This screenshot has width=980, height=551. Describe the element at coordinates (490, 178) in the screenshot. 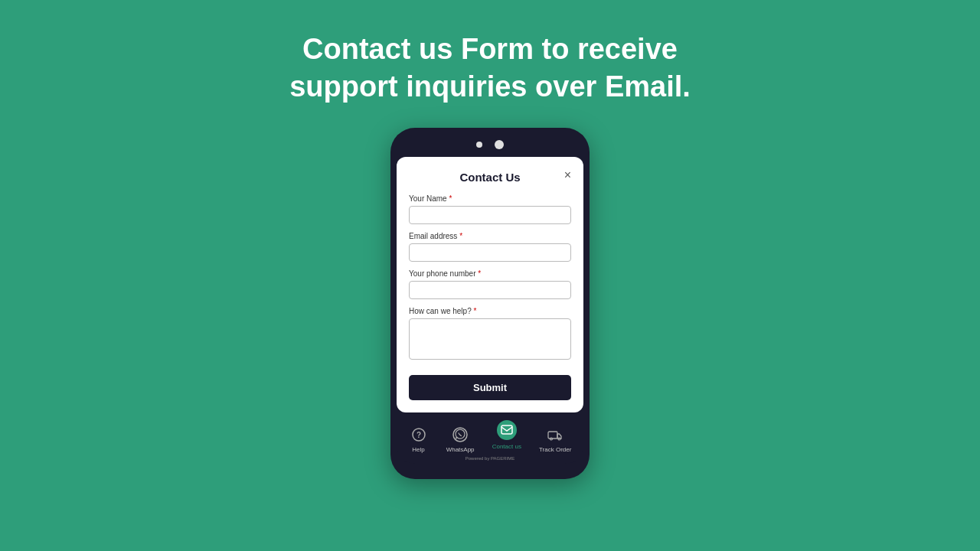

I see `modal-title: Contact Us` at that location.